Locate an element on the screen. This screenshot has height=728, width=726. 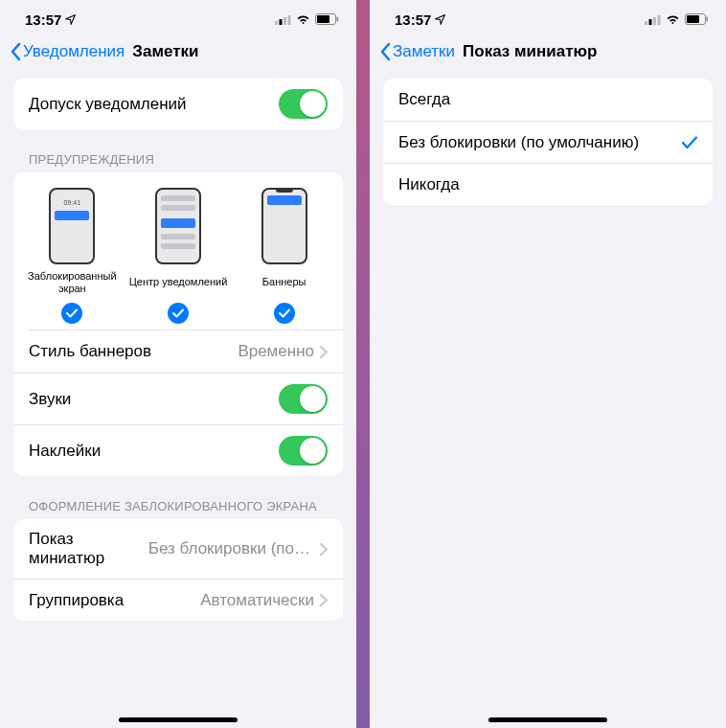
option-unlocked: Без блокировки (по умолчанию) is located at coordinates (548, 142).